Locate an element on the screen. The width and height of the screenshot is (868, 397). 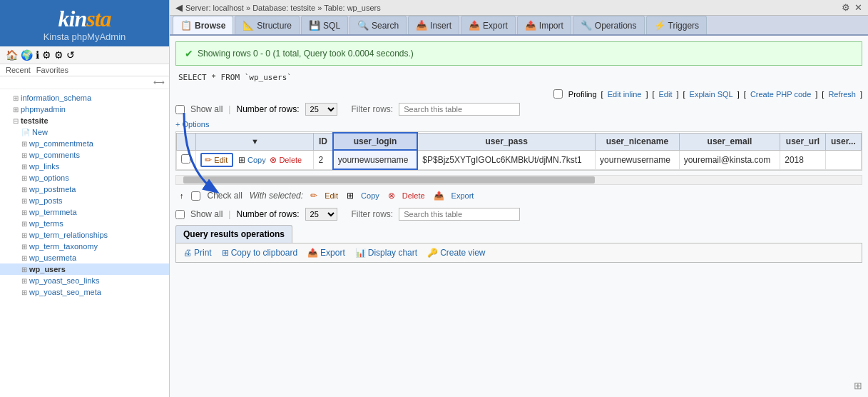
settings-icon: ⚙ is located at coordinates (47, 55).